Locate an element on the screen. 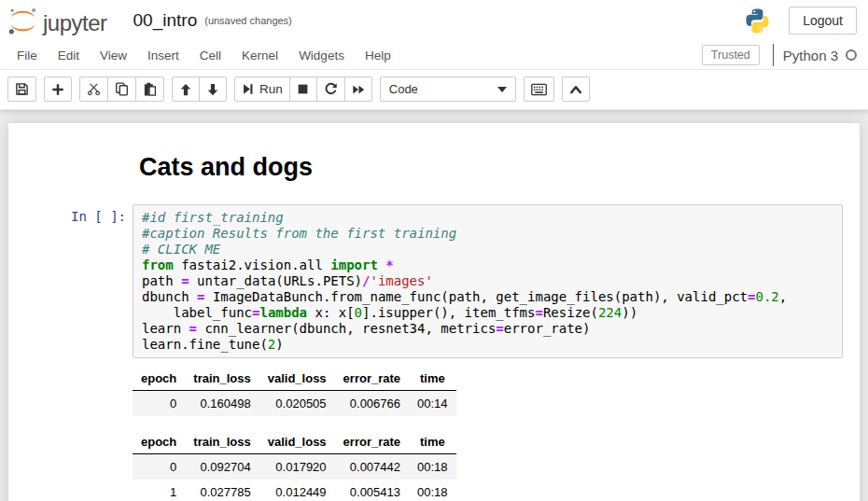 Image resolution: width=868 pixels, height=501 pixels. cell-type-value: Code is located at coordinates (403, 90).